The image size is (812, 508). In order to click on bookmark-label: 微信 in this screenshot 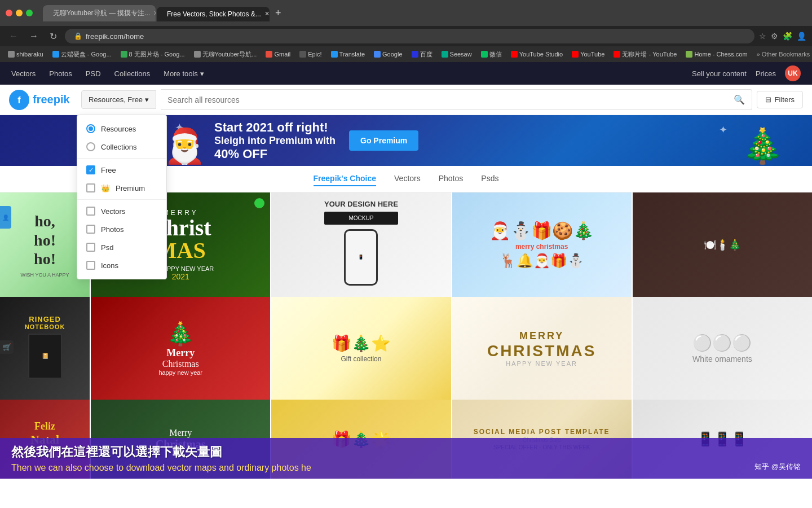, I will do `click(496, 54)`.